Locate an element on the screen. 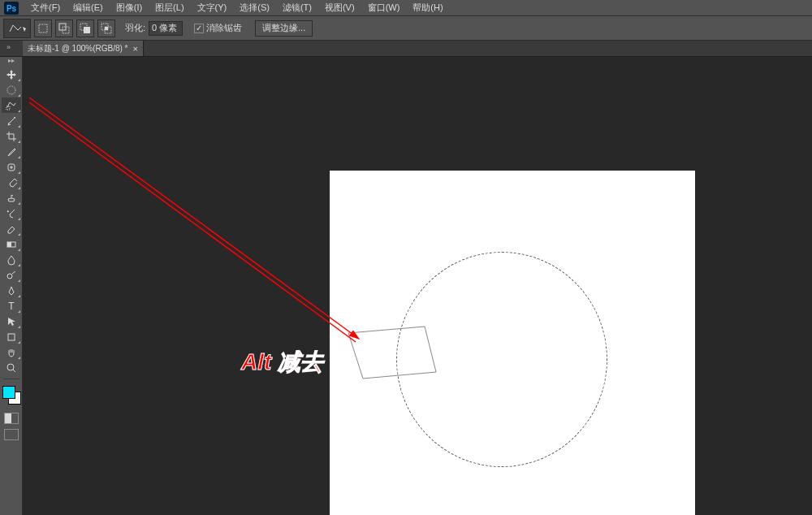 The height and width of the screenshot is (515, 812). hand-tool is located at coordinates (11, 353).